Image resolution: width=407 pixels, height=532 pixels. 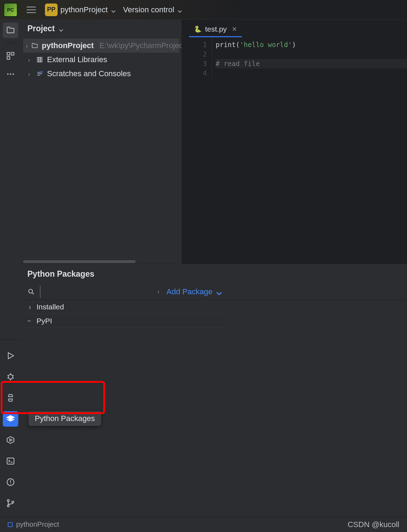 What do you see at coordinates (11, 30) in the screenshot?
I see `project-toolwindow-button` at bounding box center [11, 30].